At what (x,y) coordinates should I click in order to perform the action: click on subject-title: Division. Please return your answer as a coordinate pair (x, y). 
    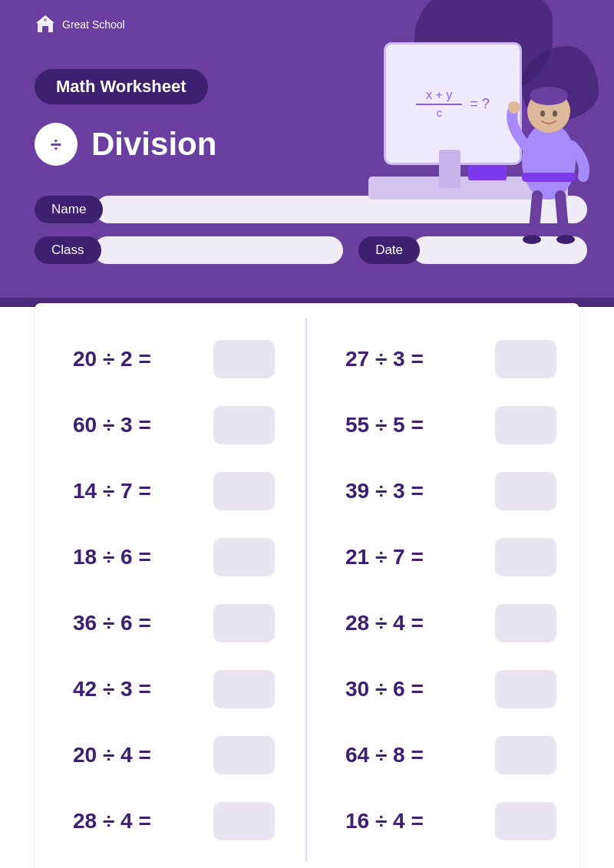
    Looking at the image, I should click on (154, 144).